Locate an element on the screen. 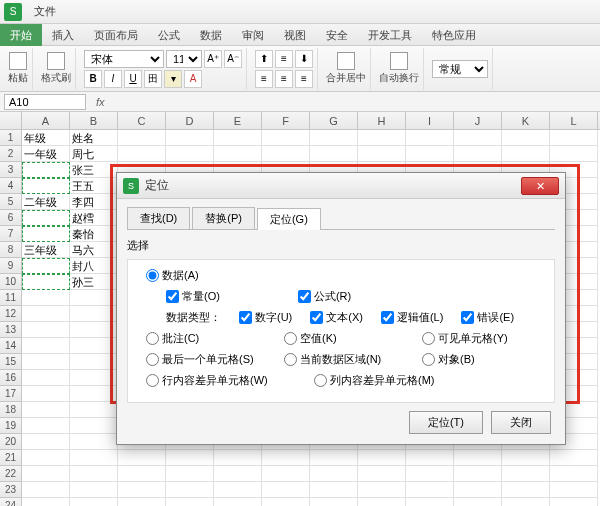 This screenshot has width=600, height=506. cell: 周七 is located at coordinates (94, 154).